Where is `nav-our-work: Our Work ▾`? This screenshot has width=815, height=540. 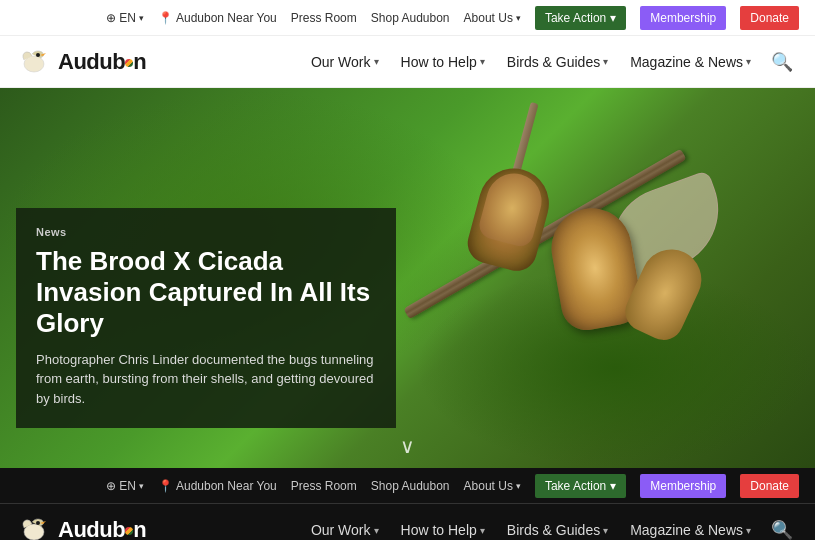
nav-our-work: Our Work ▾ is located at coordinates (345, 62).